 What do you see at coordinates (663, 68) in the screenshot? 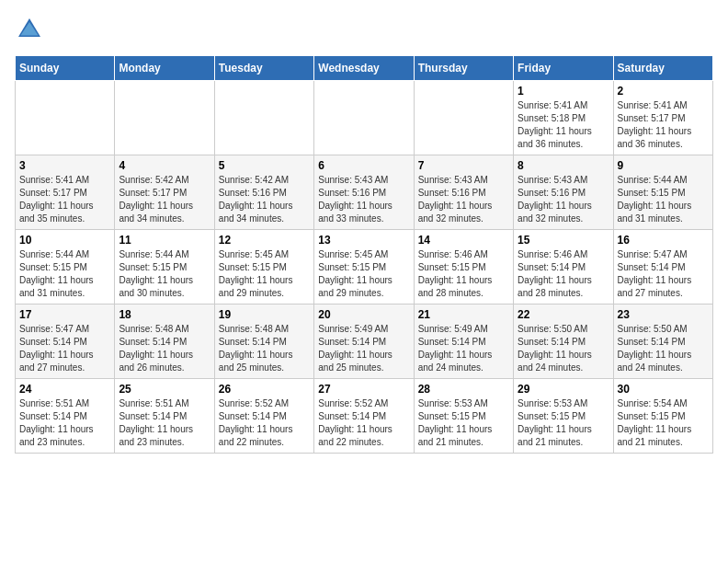
I see `day-header-saturday: Saturday` at bounding box center [663, 68].